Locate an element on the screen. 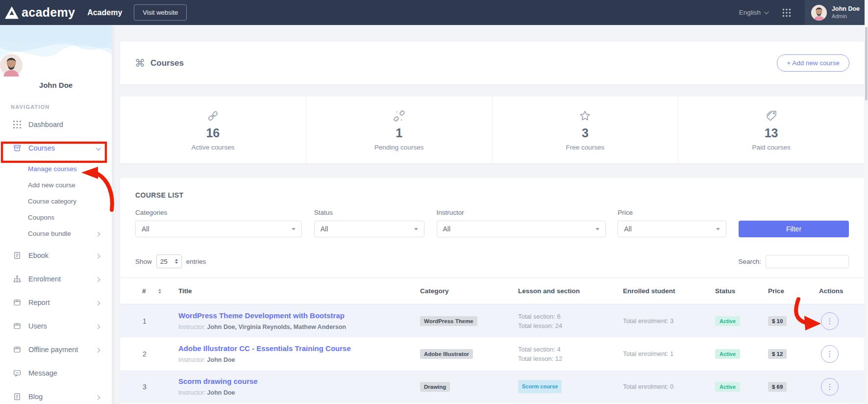 The width and height of the screenshot is (868, 404). academy-logo: academy is located at coordinates (40, 13).